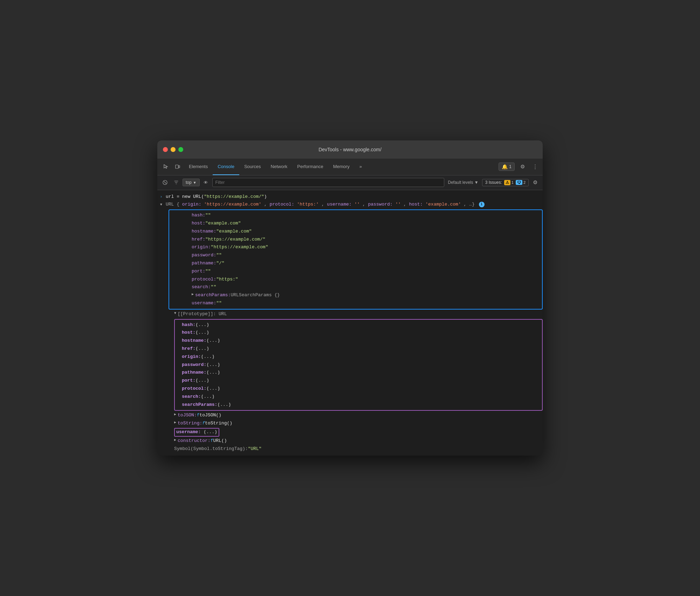  Describe the element at coordinates (350, 424) in the screenshot. I see `tostring-line: ▶ toString: f toString()` at that location.